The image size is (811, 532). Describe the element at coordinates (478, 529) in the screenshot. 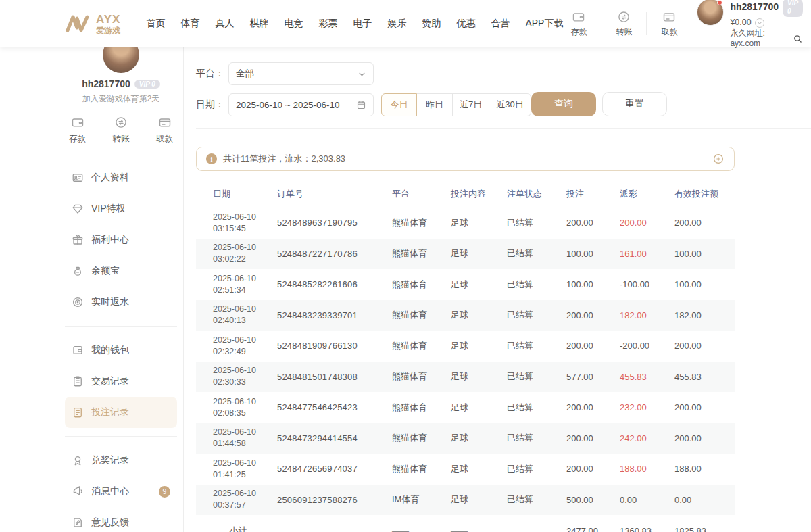

I see `subtotal-content-dash: ——` at that location.